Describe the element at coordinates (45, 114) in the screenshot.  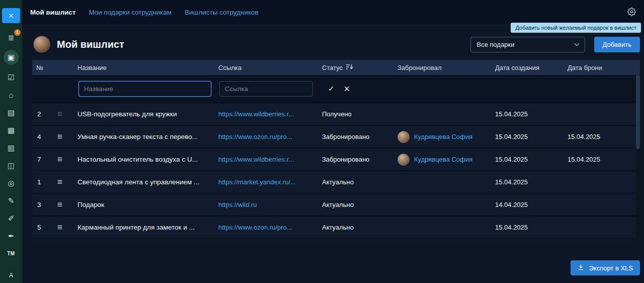
I see `row-number: 2` at that location.